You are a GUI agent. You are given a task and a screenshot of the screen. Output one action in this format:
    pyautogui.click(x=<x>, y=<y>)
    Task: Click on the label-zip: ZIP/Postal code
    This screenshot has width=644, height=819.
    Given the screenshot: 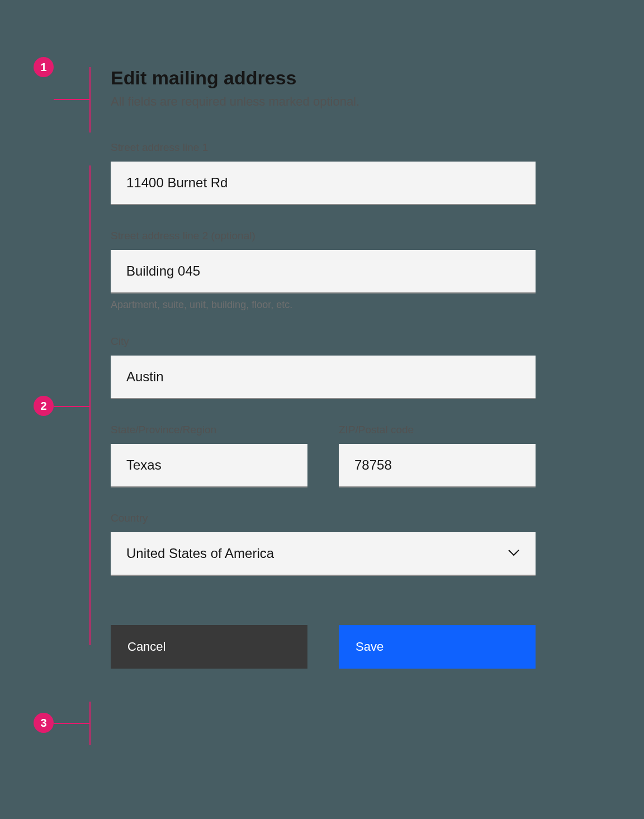 What is the action you would take?
    pyautogui.click(x=437, y=430)
    